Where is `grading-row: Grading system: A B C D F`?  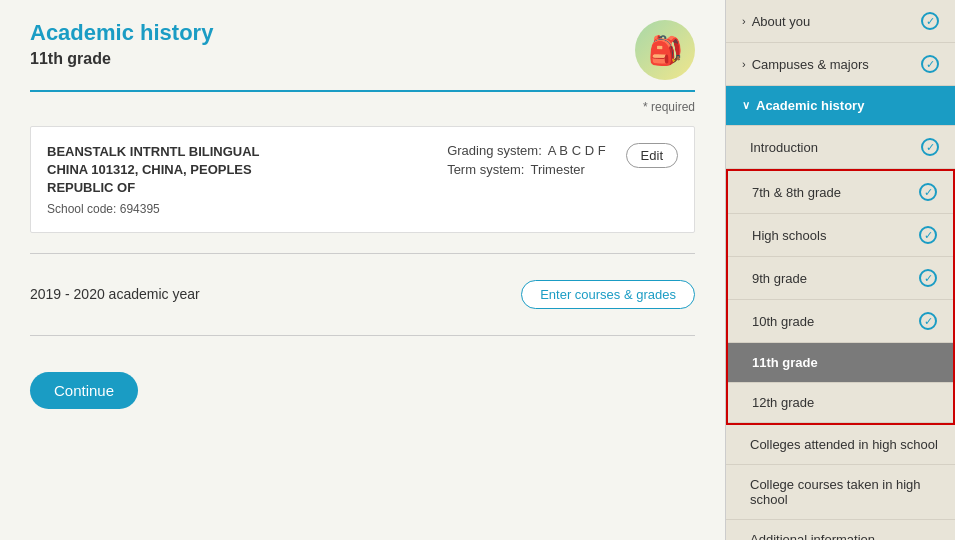
grading-row: Grading system: A B C D F is located at coordinates (526, 150).